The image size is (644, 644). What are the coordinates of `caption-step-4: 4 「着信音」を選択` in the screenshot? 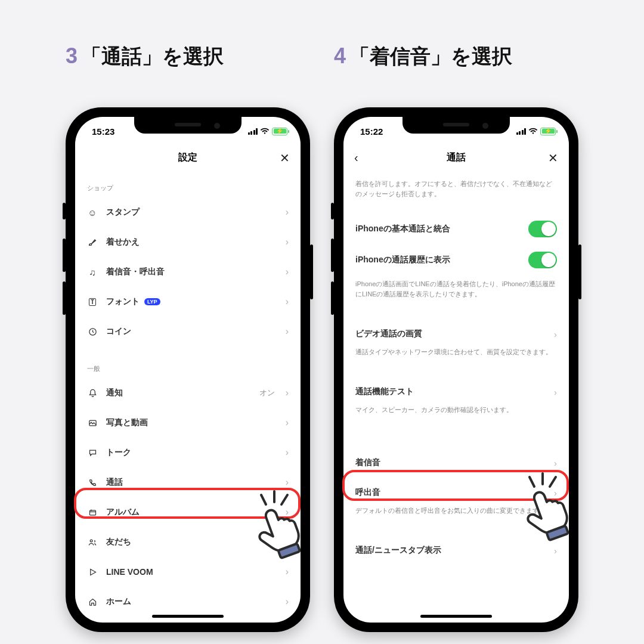 It's located at (423, 57).